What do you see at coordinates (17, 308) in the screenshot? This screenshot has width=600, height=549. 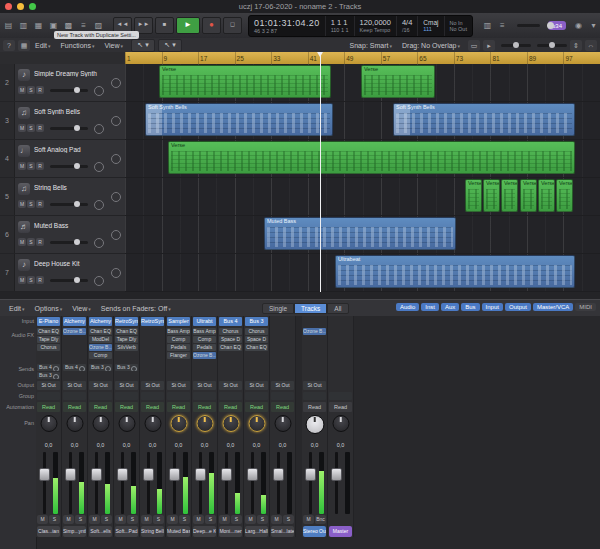 I see `mixer-menu-edit: Edit▾` at bounding box center [17, 308].